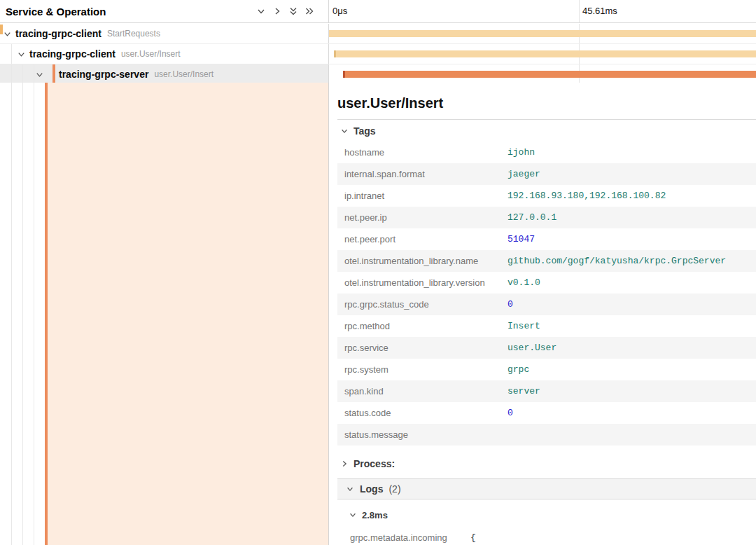 Image resolution: width=756 pixels, height=545 pixels. I want to click on timeline-ruler: 0μs 45.61ms, so click(542, 11).